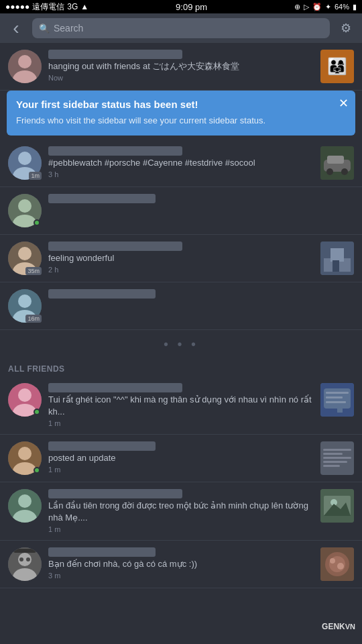 The width and height of the screenshot is (362, 644). Describe the element at coordinates (181, 113) in the screenshot. I see `notification-box: ✕ Your first sidebar status has been set…` at that location.